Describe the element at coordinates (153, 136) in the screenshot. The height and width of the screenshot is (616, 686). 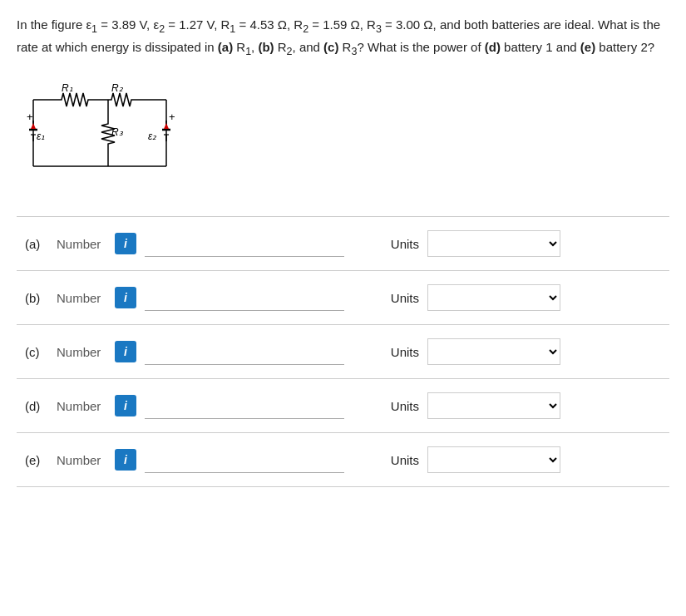
I see `svg-text: ε₂` at that location.